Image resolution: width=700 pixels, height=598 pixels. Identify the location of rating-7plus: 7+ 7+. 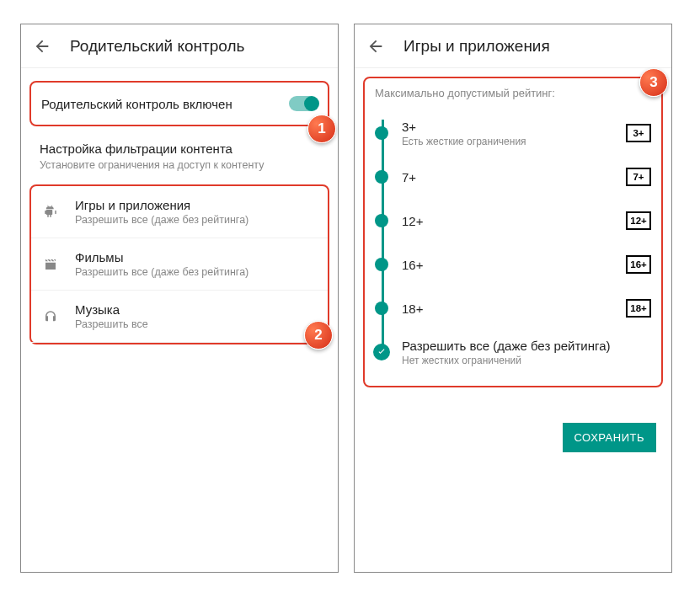
(513, 177).